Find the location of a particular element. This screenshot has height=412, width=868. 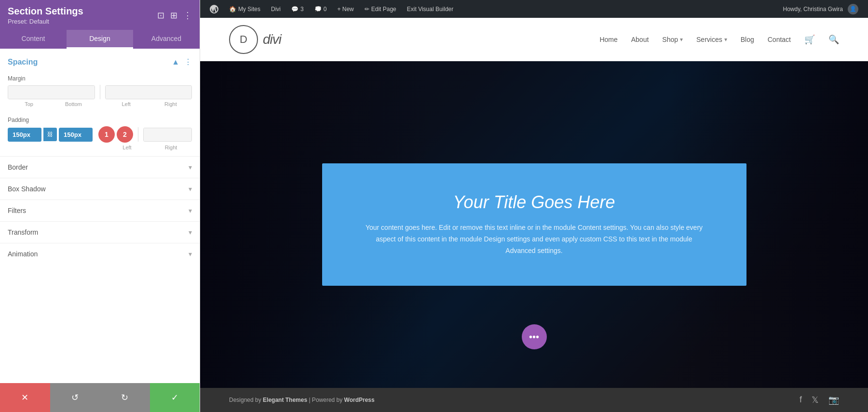

undo-button: ↺ is located at coordinates (75, 398).